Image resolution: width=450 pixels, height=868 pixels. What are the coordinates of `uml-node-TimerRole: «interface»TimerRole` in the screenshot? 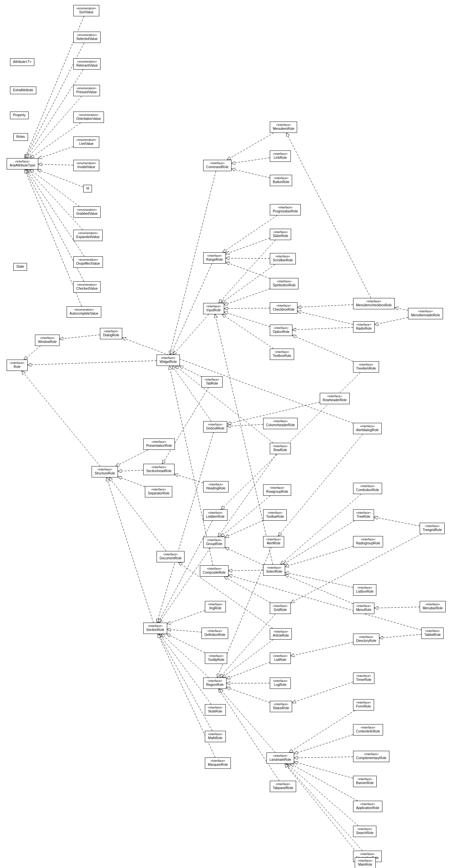 It's located at (364, 678).